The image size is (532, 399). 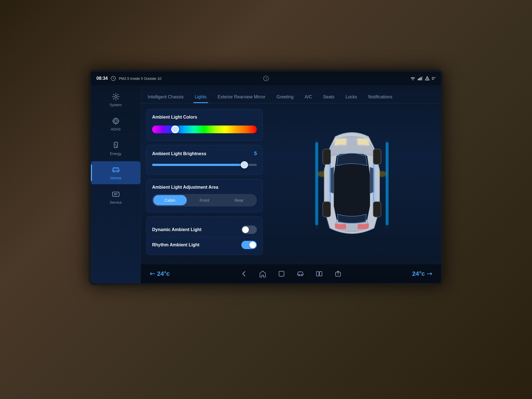 What do you see at coordinates (116, 124) in the screenshot?
I see `sidebar-item-adas: ADAS` at bounding box center [116, 124].